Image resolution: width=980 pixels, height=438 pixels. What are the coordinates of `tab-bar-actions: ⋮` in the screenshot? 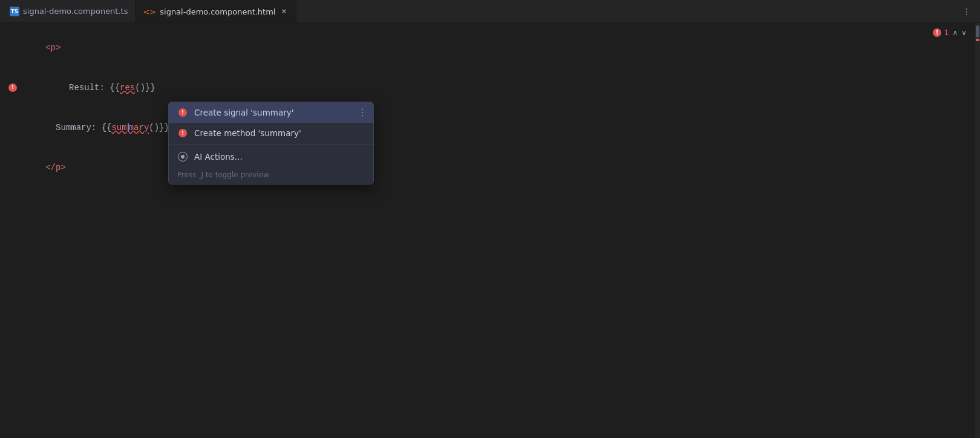 It's located at (969, 11).